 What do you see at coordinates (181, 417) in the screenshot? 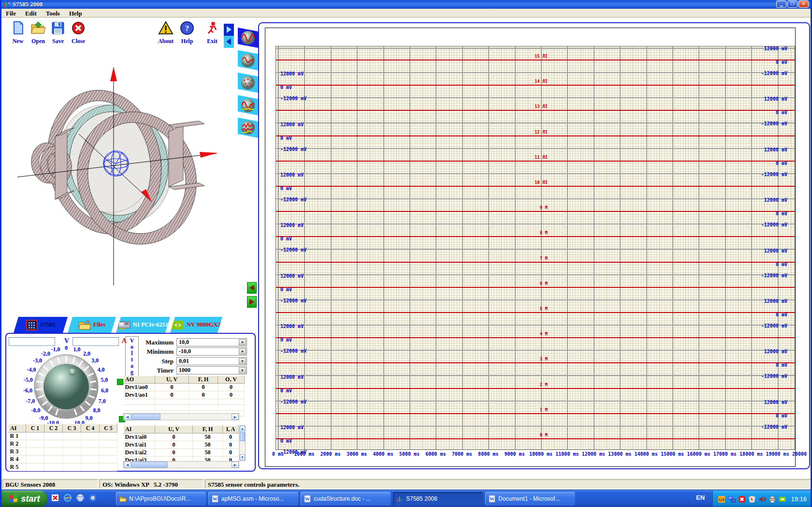
I see `ao-table-hscrollbar: ◄►` at bounding box center [181, 417].